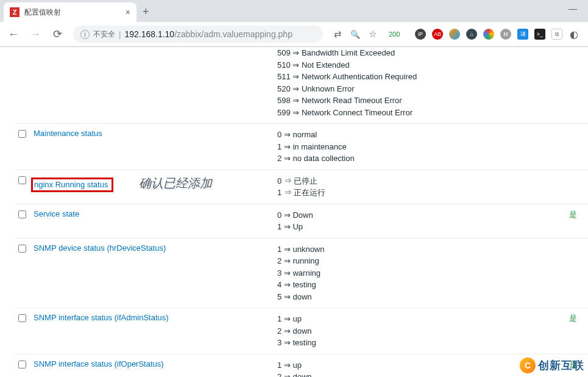  What do you see at coordinates (419, 227) in the screenshot?
I see `mapping-line: 1 ⇒ Up` at bounding box center [419, 227].